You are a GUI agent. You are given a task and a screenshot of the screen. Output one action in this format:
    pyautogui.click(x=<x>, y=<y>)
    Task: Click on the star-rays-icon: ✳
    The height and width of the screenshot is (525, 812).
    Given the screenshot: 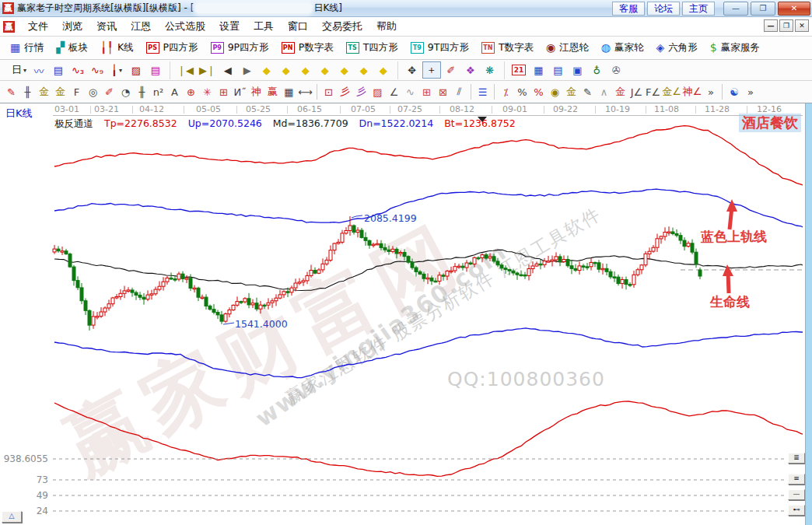 What is the action you would take?
    pyautogui.click(x=207, y=92)
    